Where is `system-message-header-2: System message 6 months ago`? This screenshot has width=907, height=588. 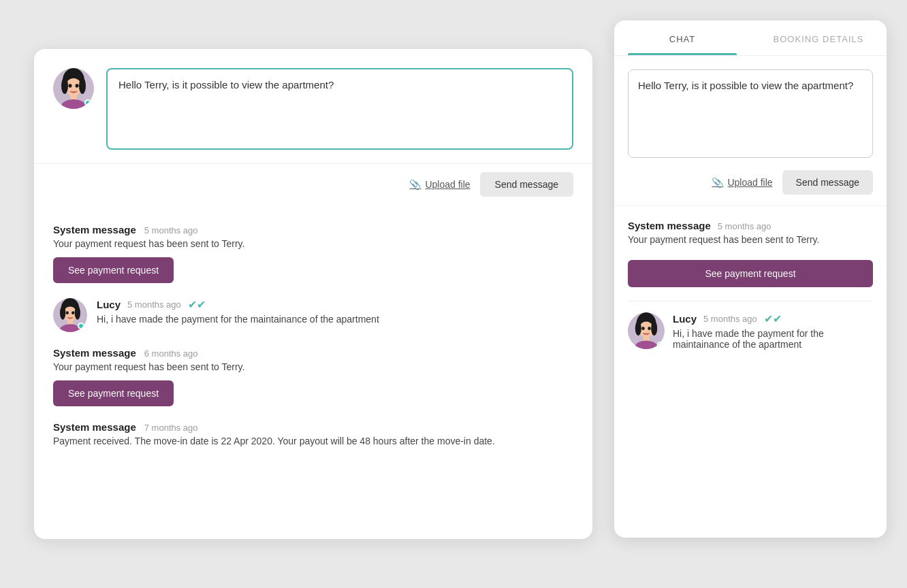 system-message-header-2: System message 6 months ago is located at coordinates (313, 353).